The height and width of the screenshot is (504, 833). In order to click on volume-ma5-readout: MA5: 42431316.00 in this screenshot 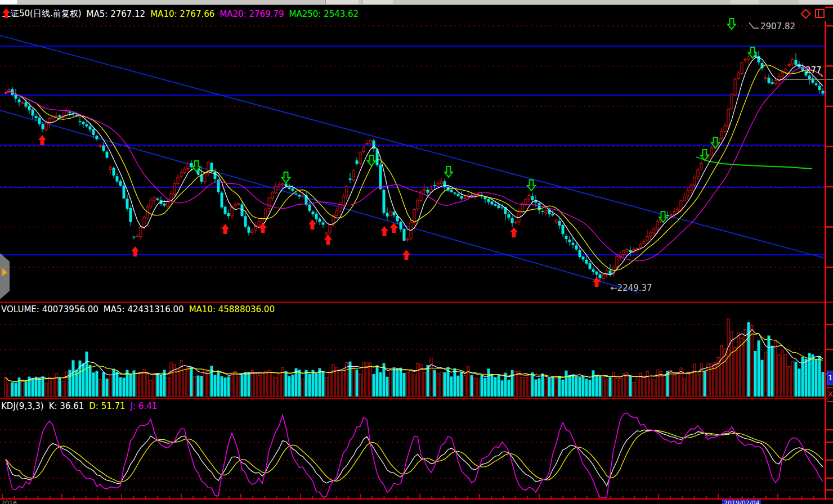, I will do `click(144, 309)`.